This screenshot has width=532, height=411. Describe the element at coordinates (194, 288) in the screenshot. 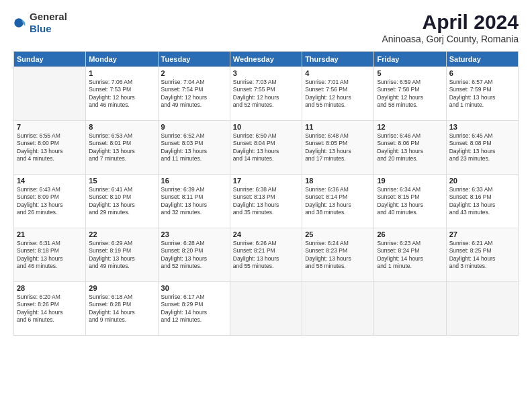

I see `day-number: 30` at that location.